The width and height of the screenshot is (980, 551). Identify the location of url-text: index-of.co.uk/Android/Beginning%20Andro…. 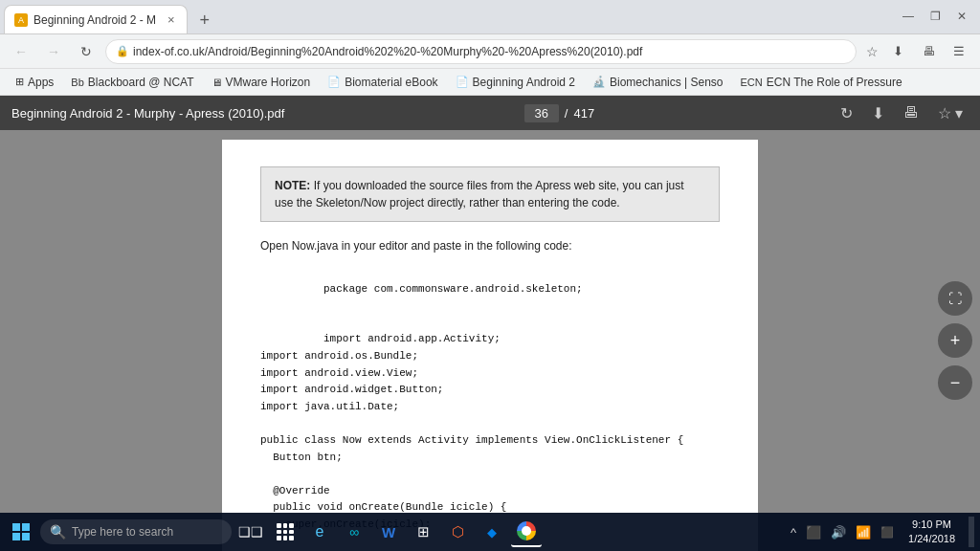
(490, 52).